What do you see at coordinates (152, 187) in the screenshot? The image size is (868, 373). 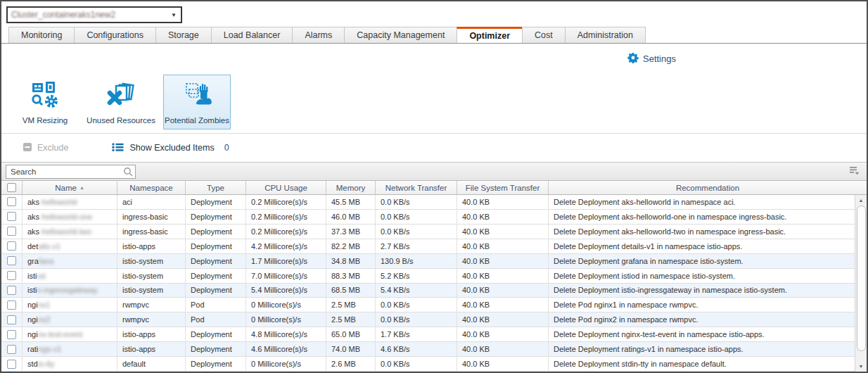 I see `column-header-namespace: Namespace` at bounding box center [152, 187].